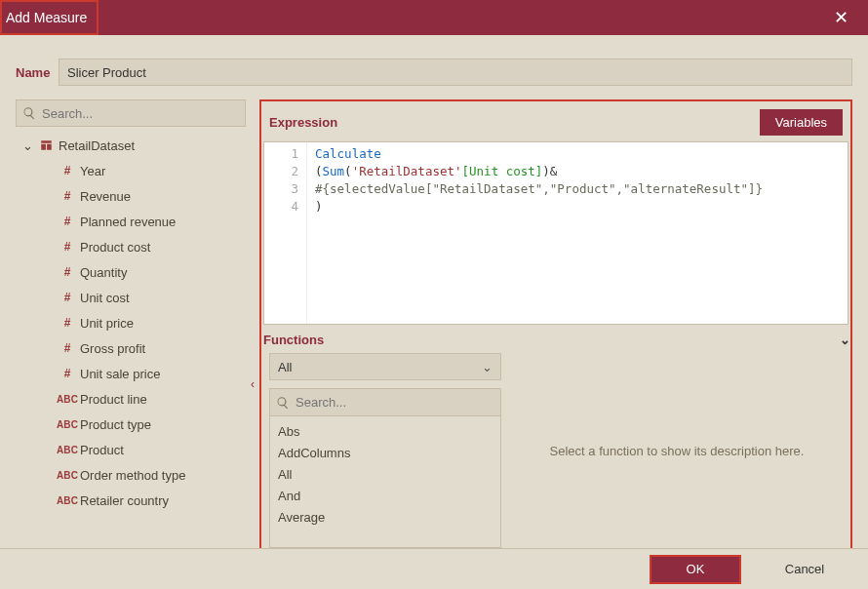 The height and width of the screenshot is (589, 868). Describe the element at coordinates (103, 273) in the screenshot. I see `field-label: Quantity` at that location.